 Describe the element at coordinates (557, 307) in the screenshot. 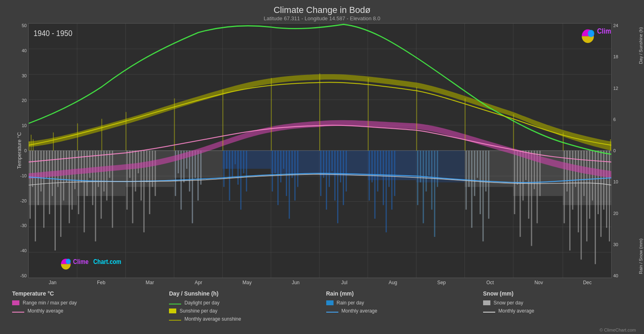

I see `legend-section-snow: Snow (mm) Snow per day Monthly average` at that location.